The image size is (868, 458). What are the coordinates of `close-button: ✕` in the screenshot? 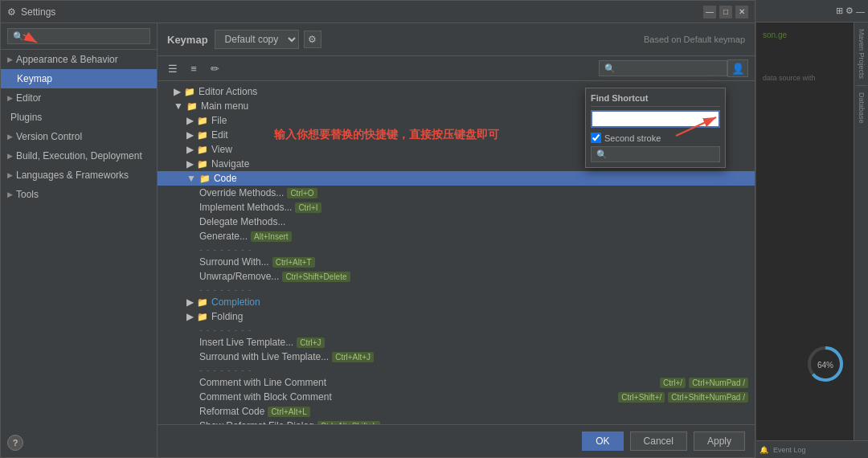 It's located at (742, 12).